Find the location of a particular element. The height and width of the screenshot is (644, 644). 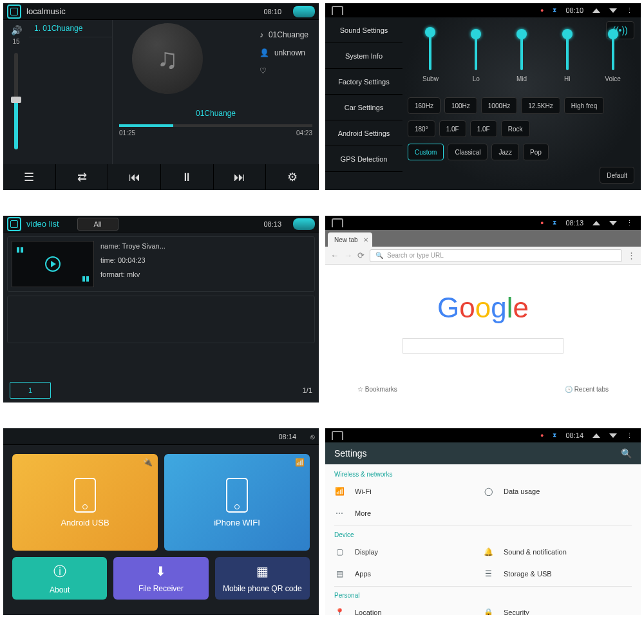

freq-btn: 1000Hz is located at coordinates (499, 106).